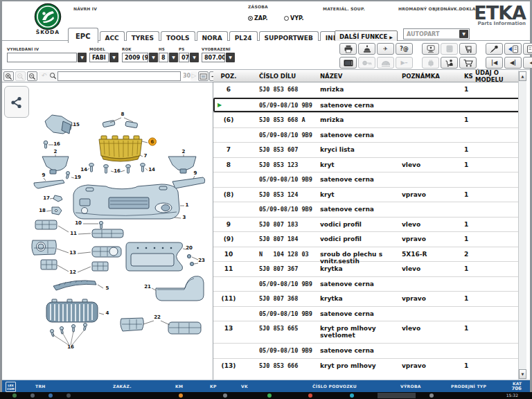  What do you see at coordinates (189, 248) in the screenshot?
I see `part-callout-20: 20` at bounding box center [189, 248].